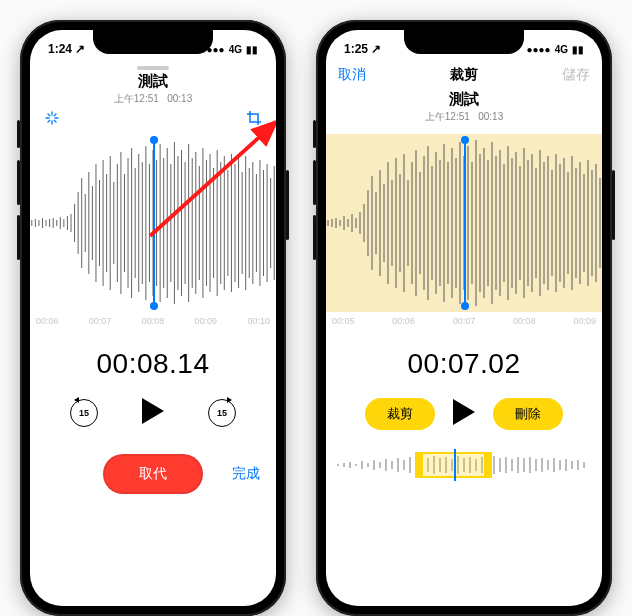  What do you see at coordinates (464, 465) in the screenshot?
I see `trim-timeline` at bounding box center [464, 465].